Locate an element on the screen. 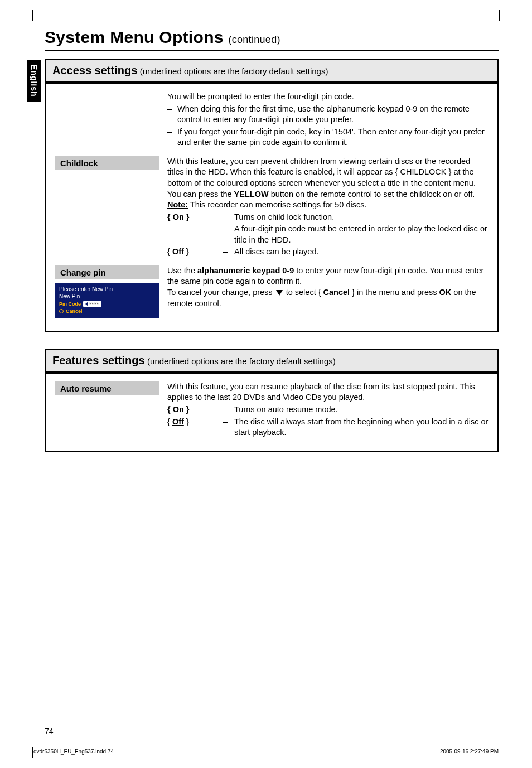 This screenshot has height=768, width=532. print-footer: dvdr5350H_EU_Eng537.indd 74 2005-09-16 2… is located at coordinates (266, 752).